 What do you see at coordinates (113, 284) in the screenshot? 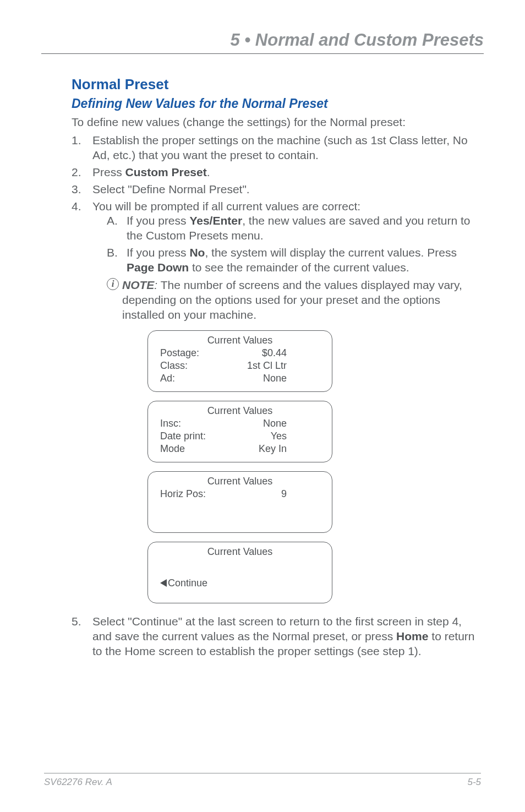
I see `info-icon: i` at bounding box center [113, 284].